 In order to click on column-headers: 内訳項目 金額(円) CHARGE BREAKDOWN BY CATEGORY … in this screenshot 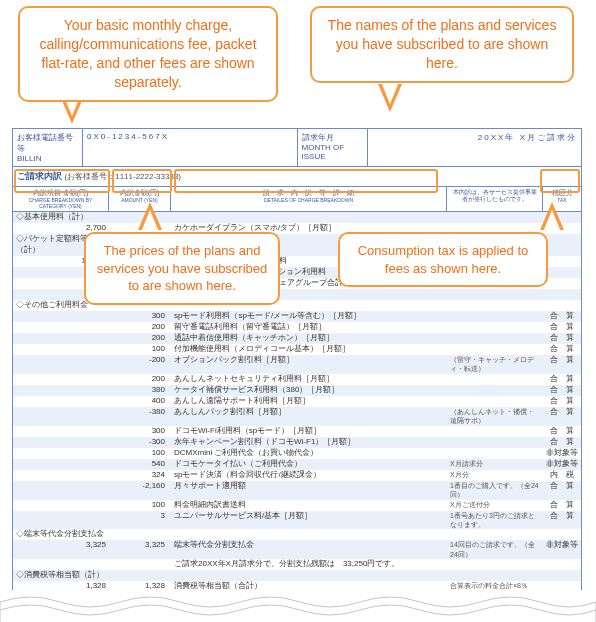, I will do `click(297, 200)`.